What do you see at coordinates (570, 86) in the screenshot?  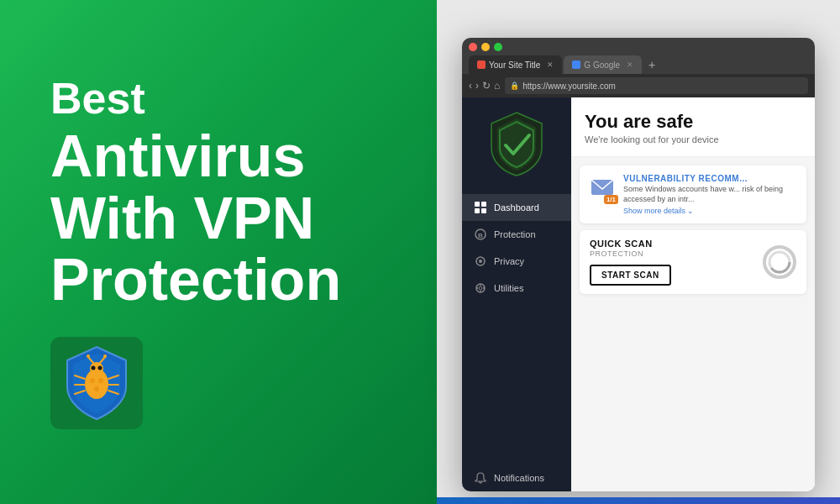 I see `address-text: https://www.yoursite.com` at bounding box center [570, 86].